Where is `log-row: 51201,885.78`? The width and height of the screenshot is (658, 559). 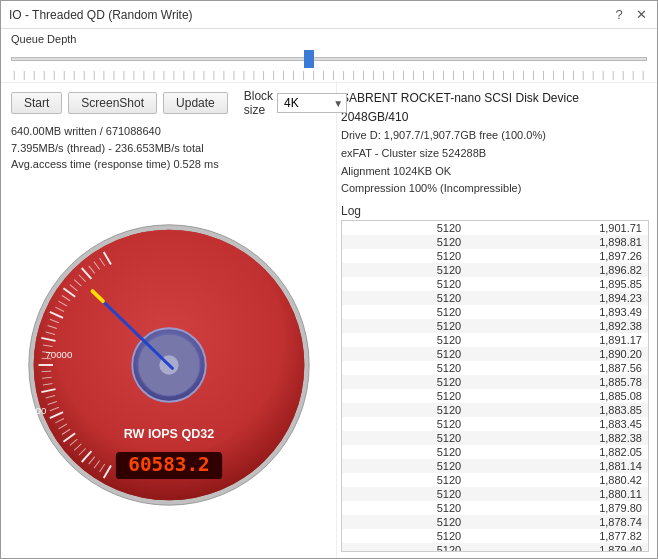
log-row: 51201,885.78 is located at coordinates (495, 382).